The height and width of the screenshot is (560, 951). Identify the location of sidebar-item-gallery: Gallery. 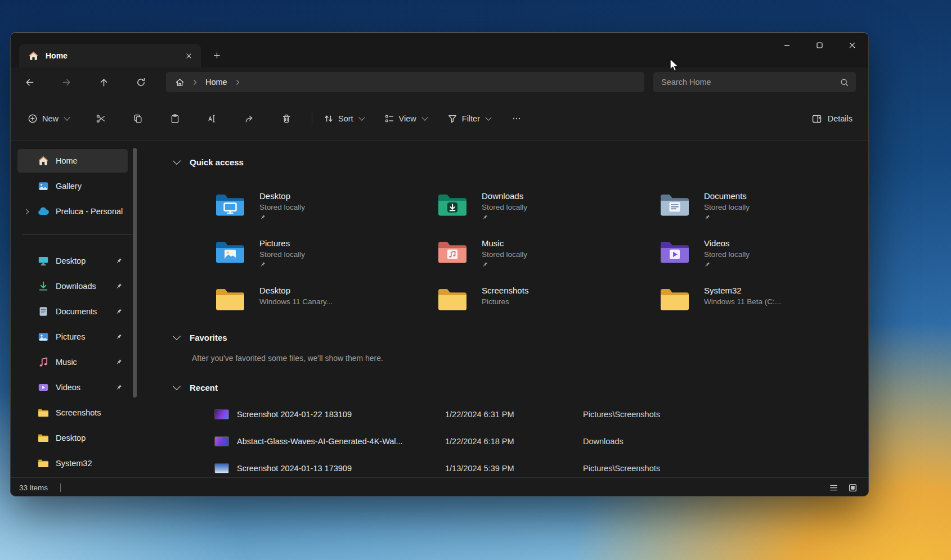
(73, 186).